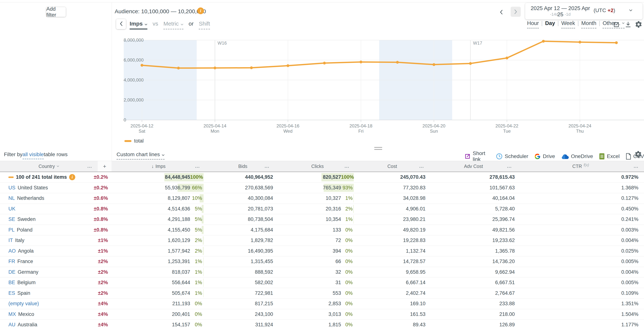  What do you see at coordinates (560, 14) in the screenshot?
I see `date-range-relative: -14d — -1d` at bounding box center [560, 14].